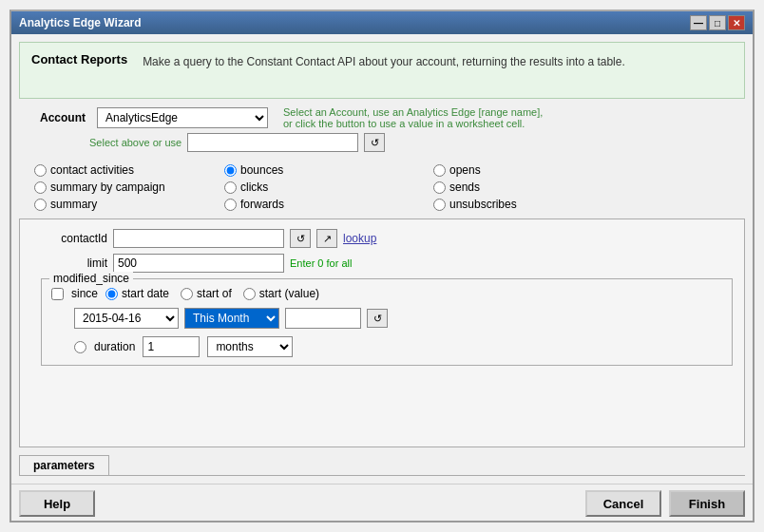 The width and height of the screenshot is (764, 532). What do you see at coordinates (382, 238) in the screenshot?
I see `contact-id-row: contactId ↺ ↗ lookup` at bounding box center [382, 238].